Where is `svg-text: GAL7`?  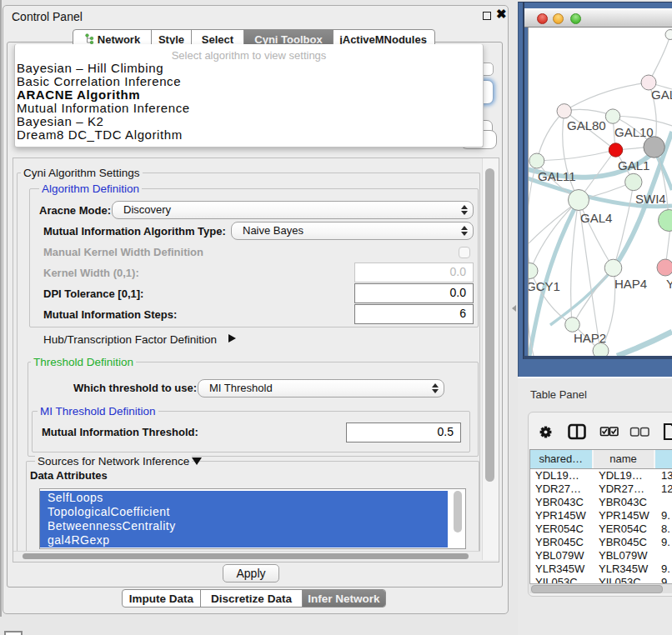 svg-text: GAL7 is located at coordinates (662, 95).